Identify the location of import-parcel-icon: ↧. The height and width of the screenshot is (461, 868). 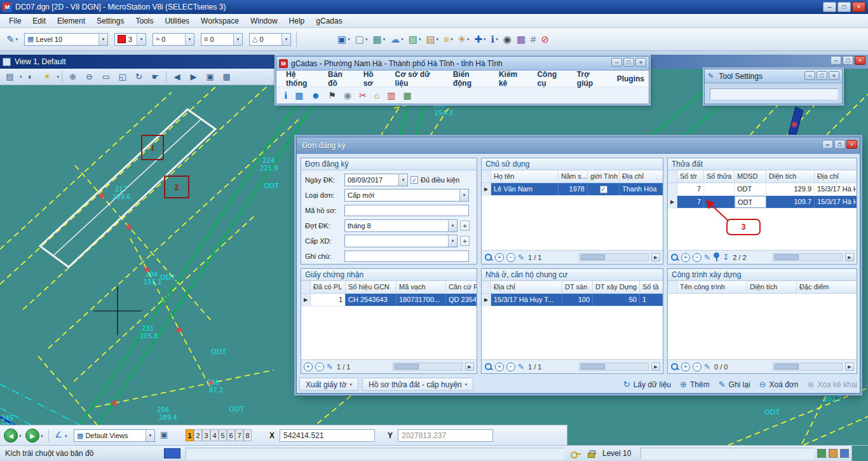
(726, 258).